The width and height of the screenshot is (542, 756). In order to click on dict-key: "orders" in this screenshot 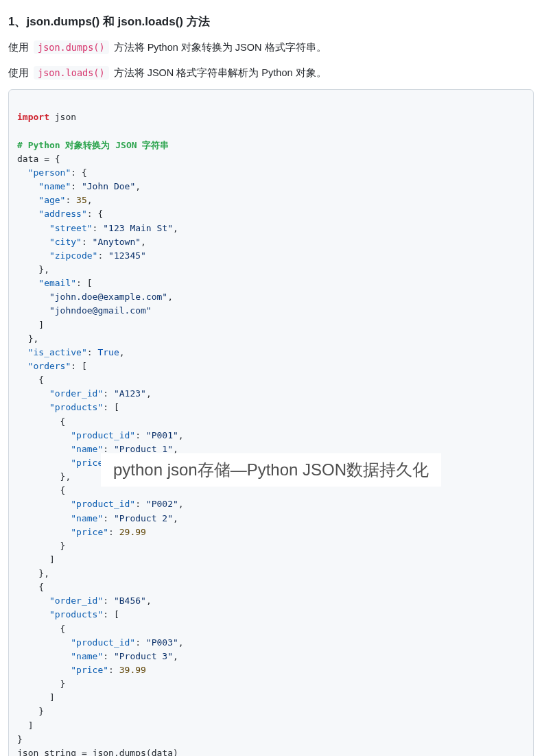, I will do `click(49, 366)`.